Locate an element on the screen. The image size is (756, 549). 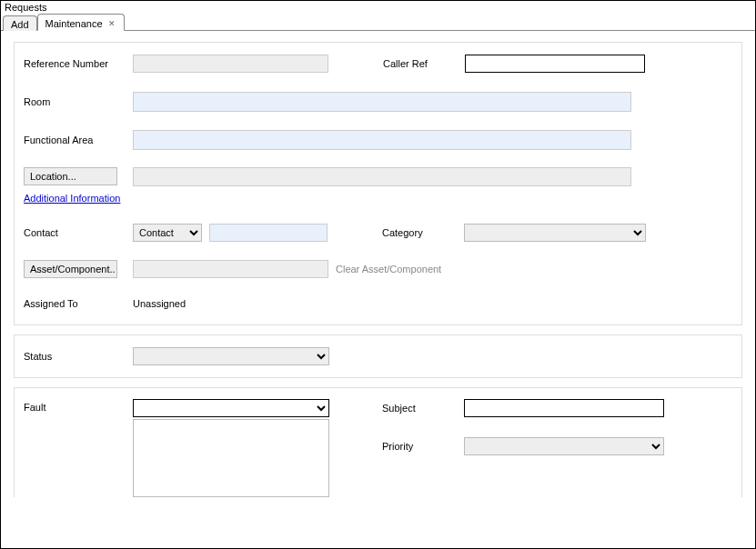
asset-component-button: Asset/Component.. is located at coordinates (71, 269).